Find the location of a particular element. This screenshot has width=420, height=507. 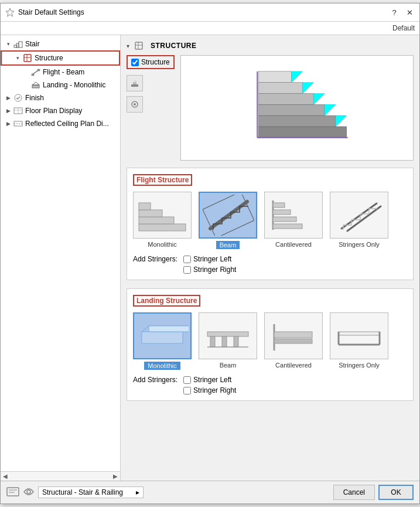

structure-checkbox is located at coordinates (135, 62).